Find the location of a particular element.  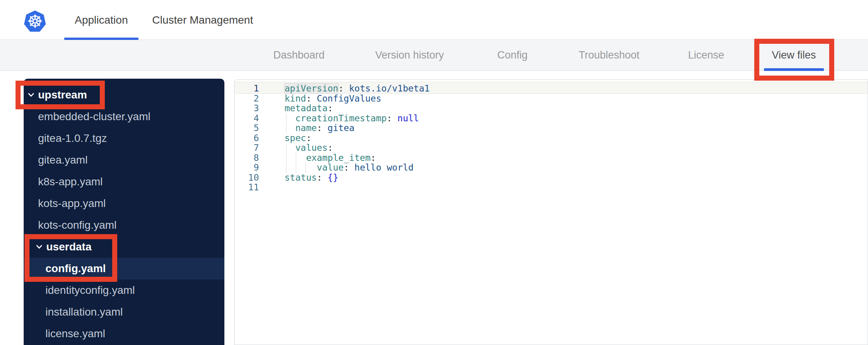

subnav-tab-version-history: Version history is located at coordinates (409, 55).